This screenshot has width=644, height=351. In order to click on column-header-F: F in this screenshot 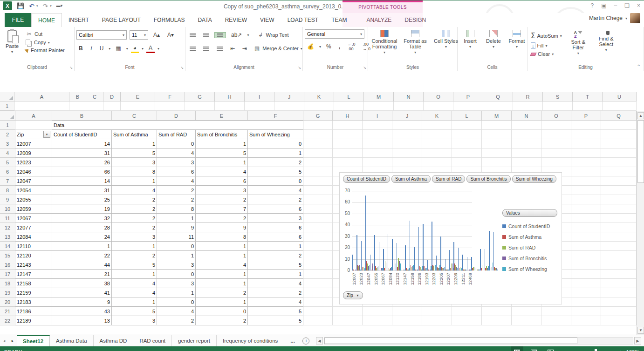, I will do `click(276, 116)`.